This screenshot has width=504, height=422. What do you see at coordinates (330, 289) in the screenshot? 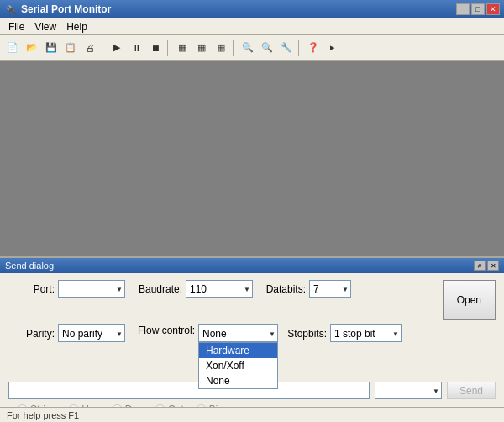
I see `databits-select: 7` at bounding box center [330, 289].